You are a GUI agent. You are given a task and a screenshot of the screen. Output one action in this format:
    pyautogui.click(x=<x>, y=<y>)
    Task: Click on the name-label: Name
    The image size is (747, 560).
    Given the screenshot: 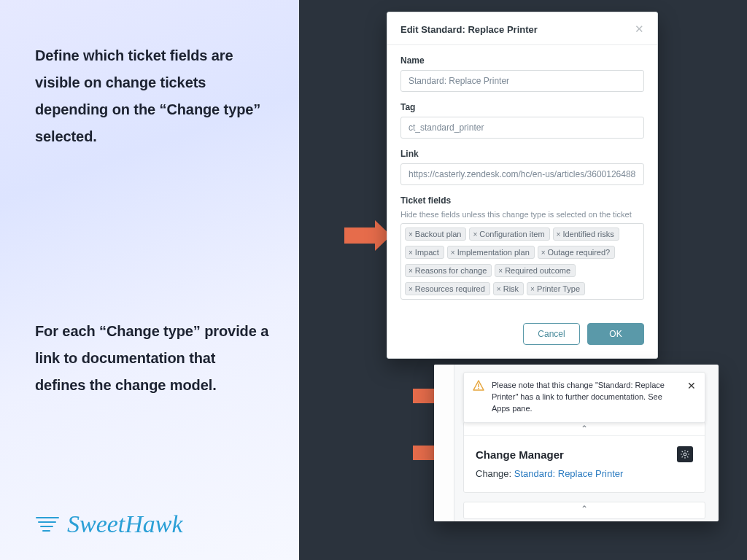 What is the action you would take?
    pyautogui.click(x=522, y=61)
    